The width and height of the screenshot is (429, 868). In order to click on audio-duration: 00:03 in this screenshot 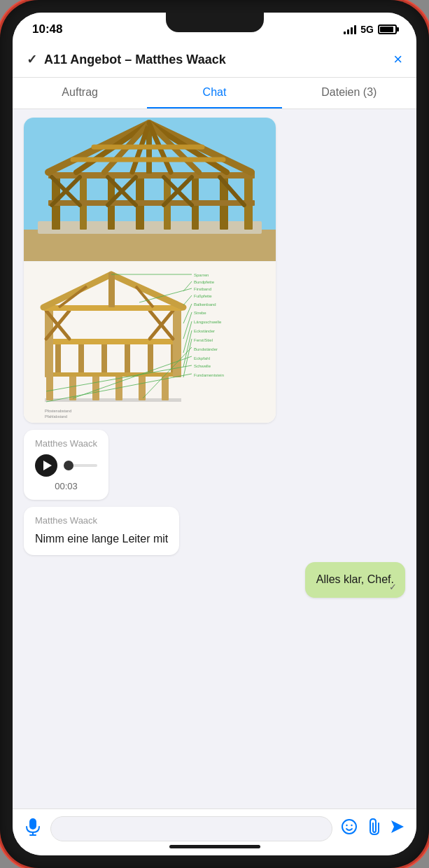, I will do `click(66, 486)`.